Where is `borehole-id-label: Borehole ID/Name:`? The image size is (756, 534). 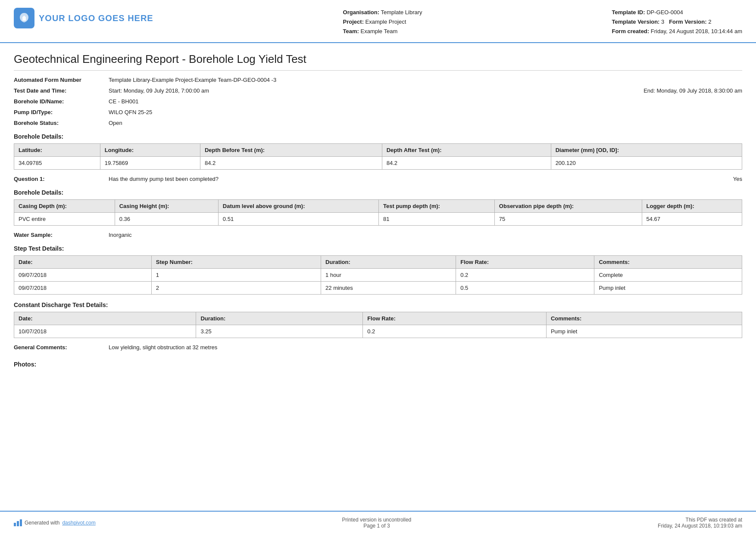
borehole-id-label: Borehole ID/Name: is located at coordinates (61, 102).